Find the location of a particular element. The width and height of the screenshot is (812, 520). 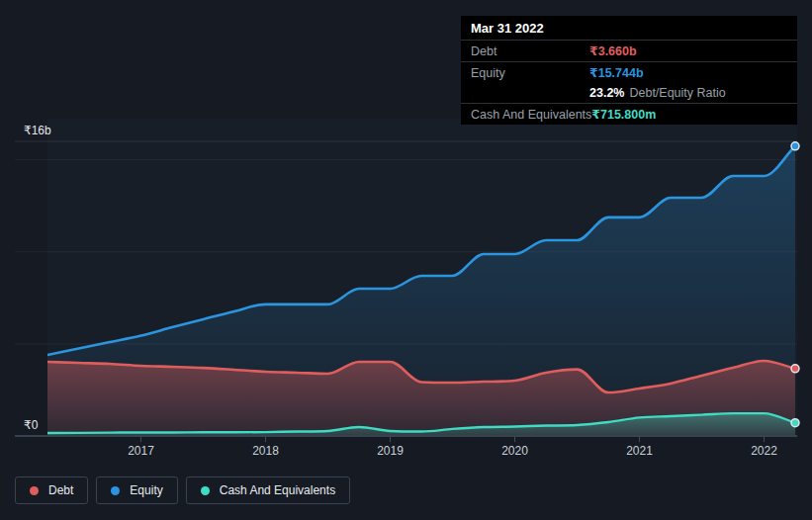

x-axis-label: 2018 is located at coordinates (265, 451).